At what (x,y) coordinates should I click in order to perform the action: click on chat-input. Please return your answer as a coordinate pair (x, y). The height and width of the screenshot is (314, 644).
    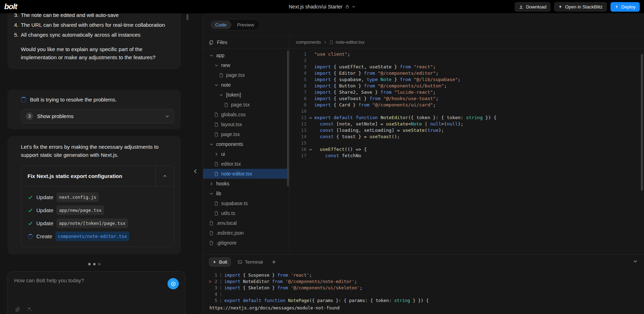
    Looking at the image, I should click on (89, 289).